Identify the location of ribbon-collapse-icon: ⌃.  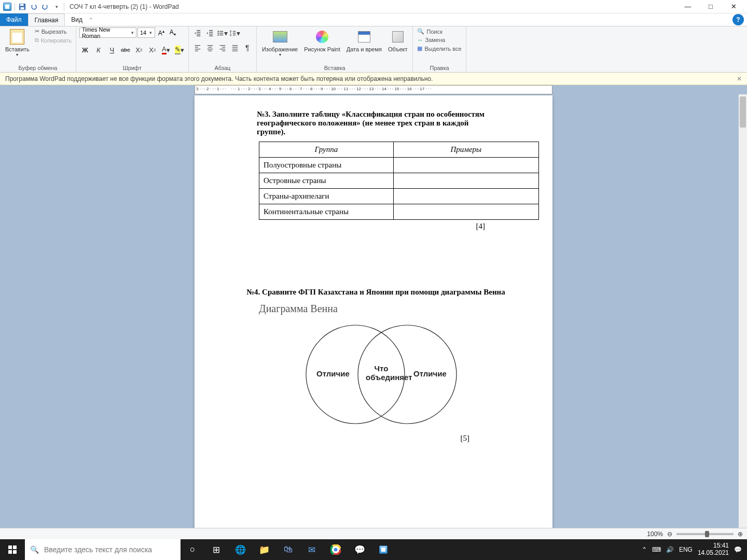
(91, 20).